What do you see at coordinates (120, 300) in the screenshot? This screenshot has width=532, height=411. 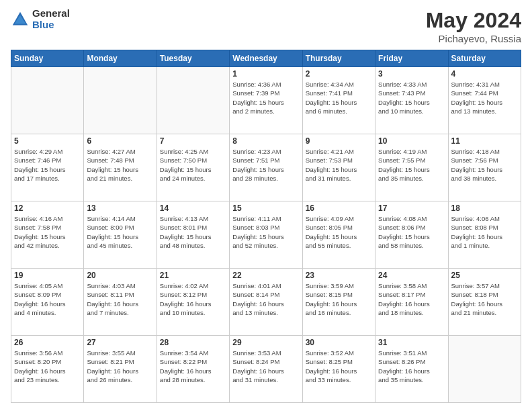 I see `day-info: Sunrise: 4:03 AM Sunset: 8:11 PM Dayligh…` at bounding box center [120, 300].